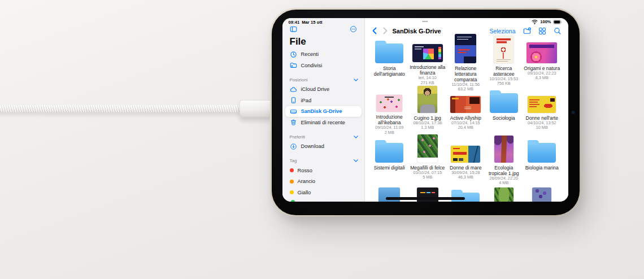 This screenshot has width=644, height=279. What do you see at coordinates (390, 111) in the screenshot?
I see `file-item: Introduzione all'ikebana09/10/24, 11:092…` at bounding box center [390, 111].